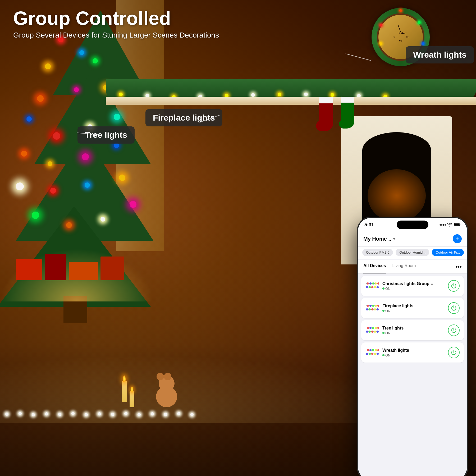 The image size is (476, 476). I want to click on device-info-christmas: Christmas lights Group ≡ ON, so click(414, 286).